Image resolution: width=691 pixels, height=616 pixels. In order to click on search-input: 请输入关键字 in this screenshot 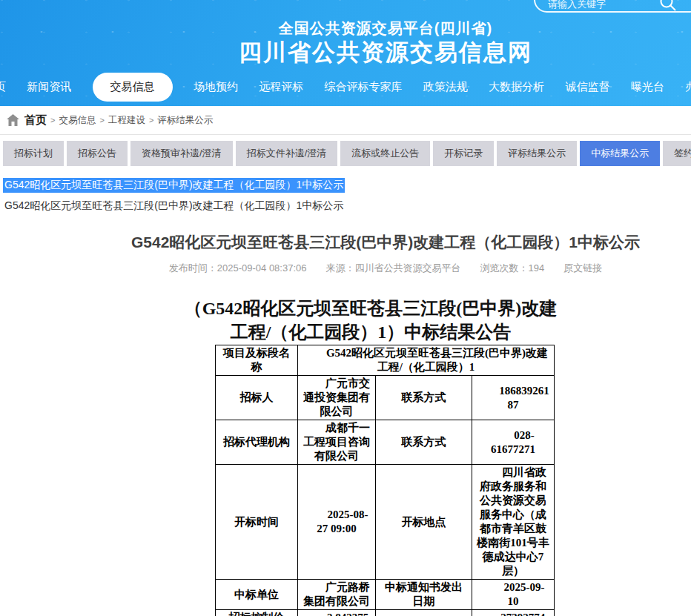, I will do `click(612, 6)`.